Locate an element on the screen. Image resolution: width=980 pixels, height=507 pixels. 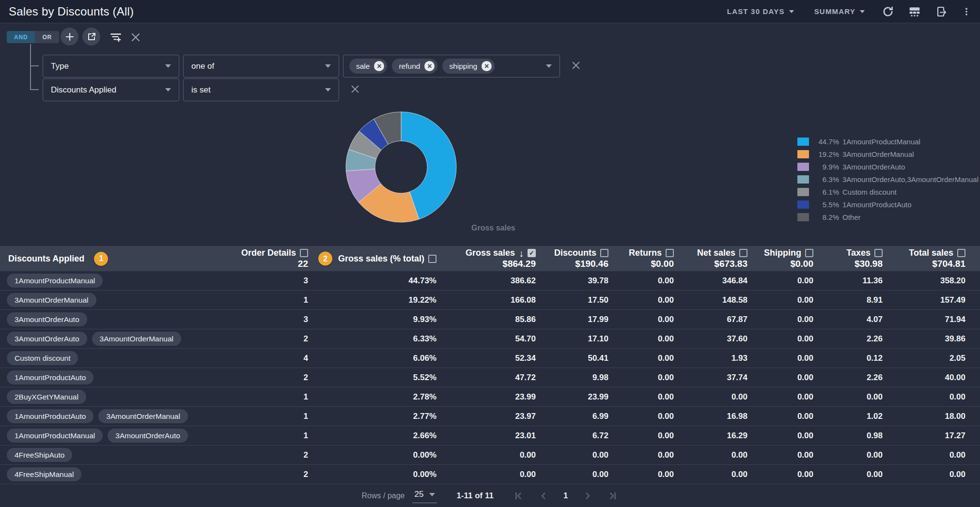
legend-label: 3AmountOrderAuto,3AmountOrderManual is located at coordinates (911, 179).